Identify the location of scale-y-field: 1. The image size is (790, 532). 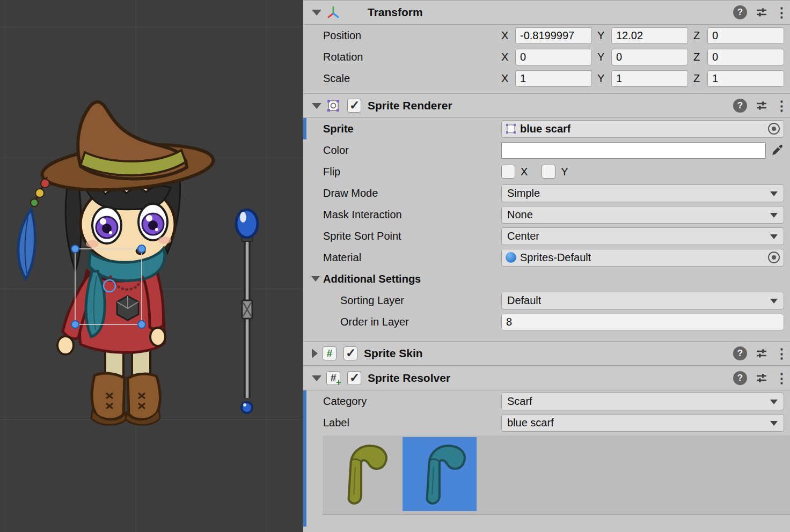
(649, 78).